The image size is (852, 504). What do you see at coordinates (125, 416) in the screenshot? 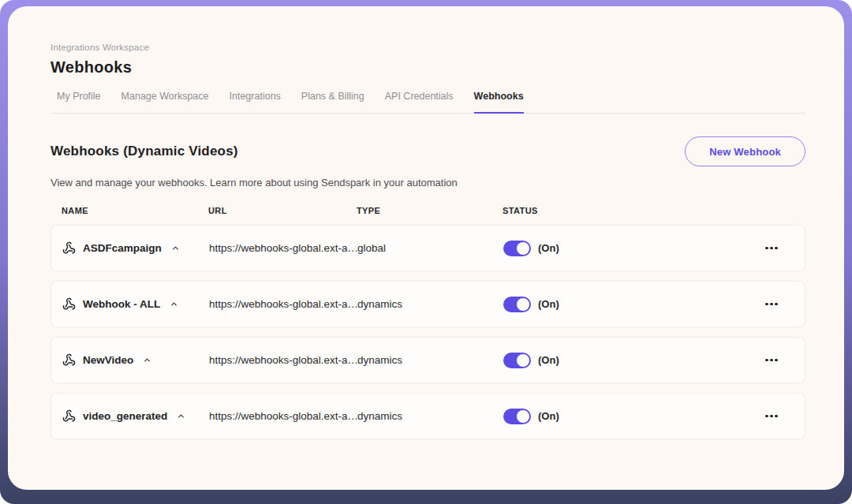
I see `webhook-name: video_generated` at bounding box center [125, 416].